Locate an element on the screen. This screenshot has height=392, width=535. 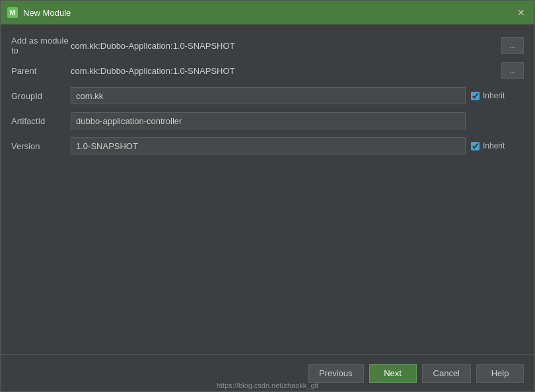
parent-label: Parent is located at coordinates (41, 71).